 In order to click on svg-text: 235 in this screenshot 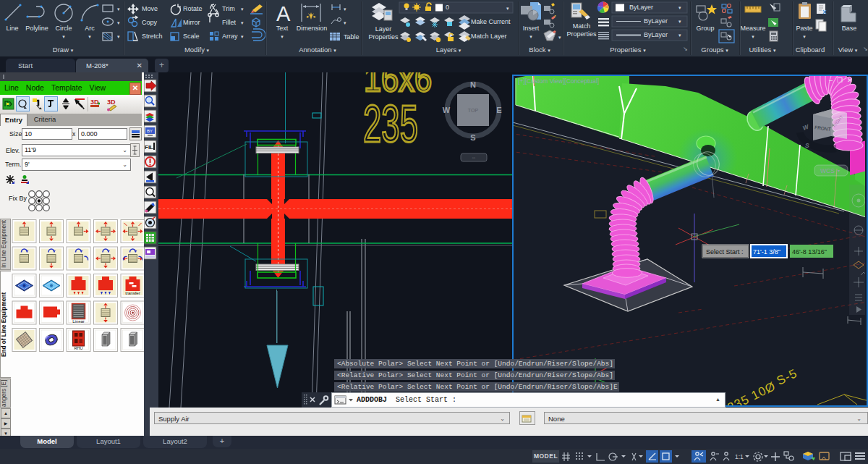, I will do `click(391, 123)`.